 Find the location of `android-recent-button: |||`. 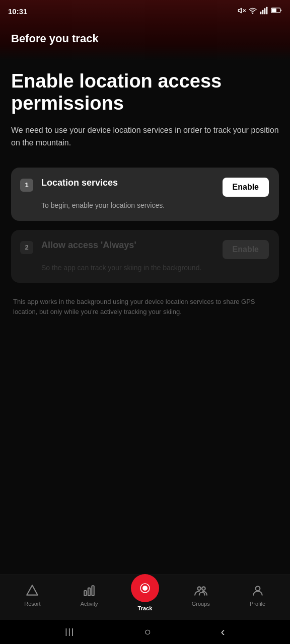

android-recent-button: ||| is located at coordinates (69, 632).